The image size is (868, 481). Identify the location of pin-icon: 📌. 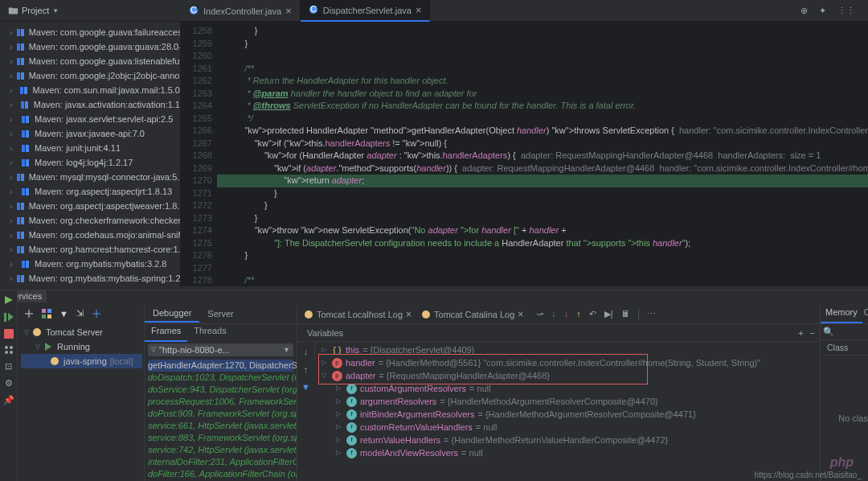
(9, 401).